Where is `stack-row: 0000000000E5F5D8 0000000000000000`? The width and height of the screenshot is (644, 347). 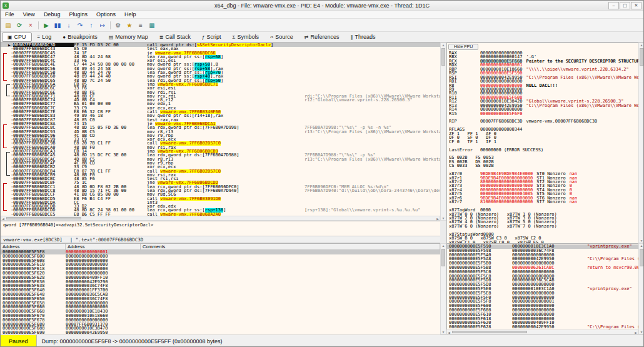
stack-row: 0000000000E5F5D8 0000000000000000 is located at coordinates (543, 285).